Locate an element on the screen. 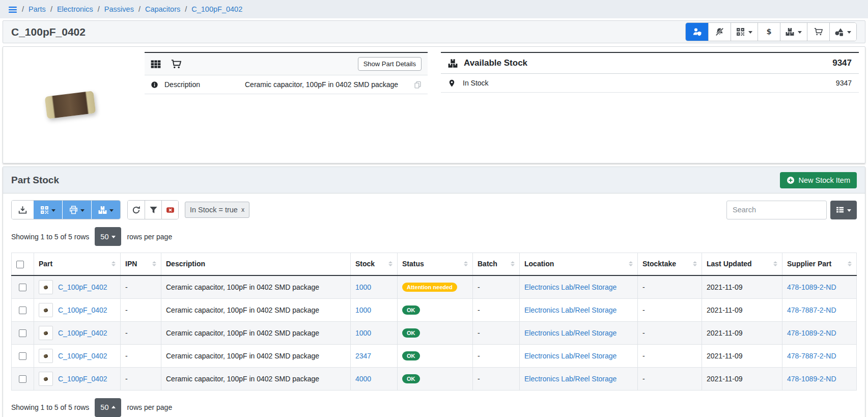 The width and height of the screenshot is (868, 417). stock-options-button is located at coordinates (106, 210).